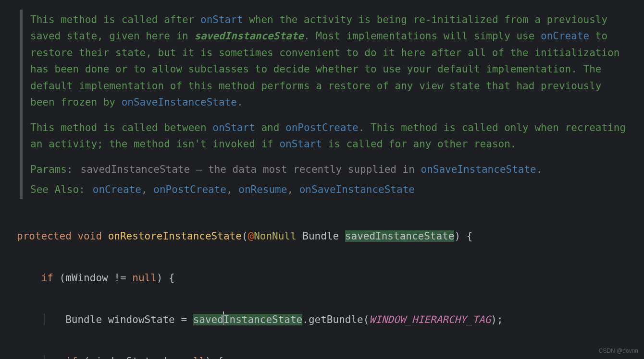 Image resolution: width=644 pixels, height=359 pixels. I want to click on editor-gutter, so click(7, 180).